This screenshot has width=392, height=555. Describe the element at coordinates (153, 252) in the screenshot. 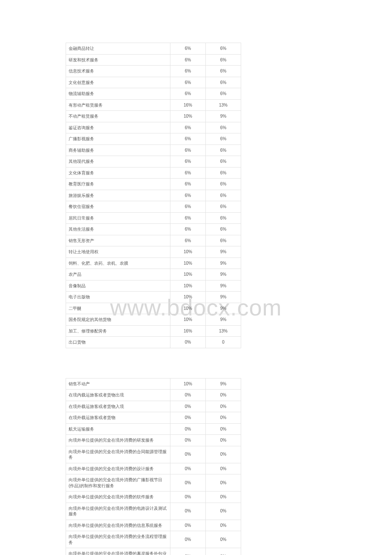

I see `table-row: 转让土地使用权10%9%` at that location.